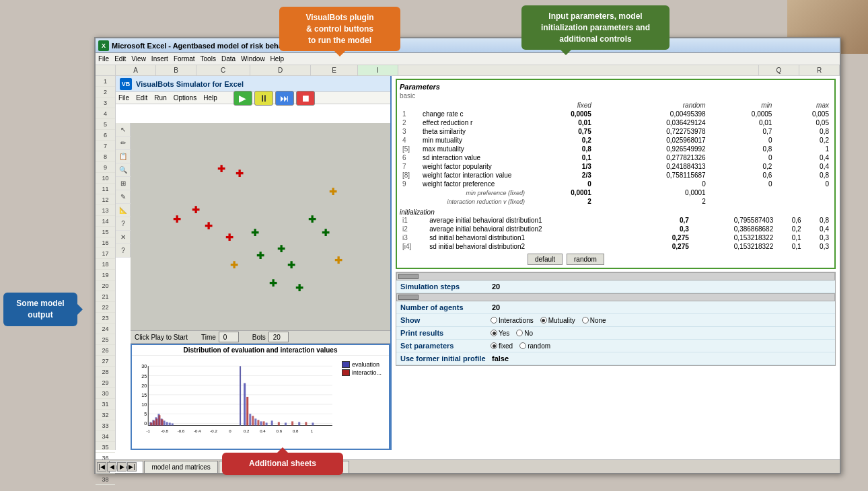  What do you see at coordinates (105, 243) in the screenshot?
I see `row-num-16: 16` at bounding box center [105, 243].